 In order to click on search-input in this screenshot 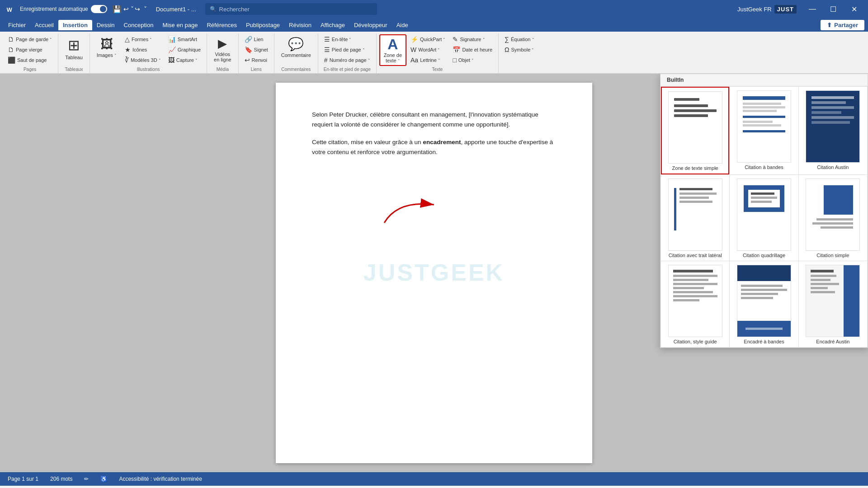, I will do `click(296, 9)`.